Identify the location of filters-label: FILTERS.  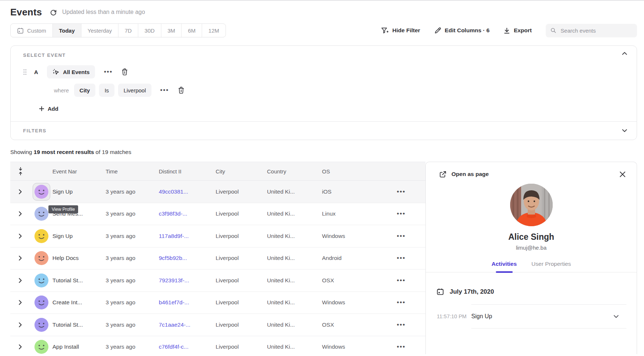
(35, 131).